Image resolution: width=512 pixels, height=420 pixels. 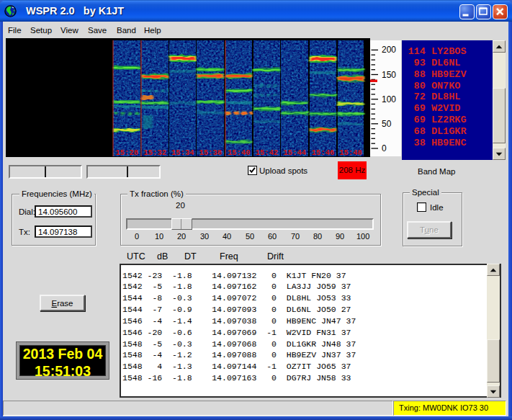 What do you see at coordinates (295, 153) in the screenshot?
I see `svg-text: 15:44` at bounding box center [295, 153].